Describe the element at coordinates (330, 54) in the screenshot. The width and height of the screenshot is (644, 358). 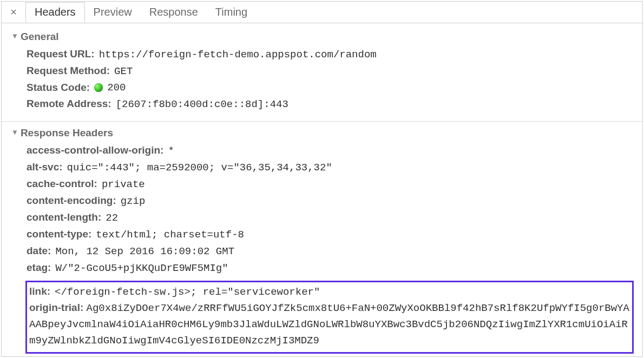
I see `kv-request-url: Request URL: https://foreign-fetch-demo.…` at that location.